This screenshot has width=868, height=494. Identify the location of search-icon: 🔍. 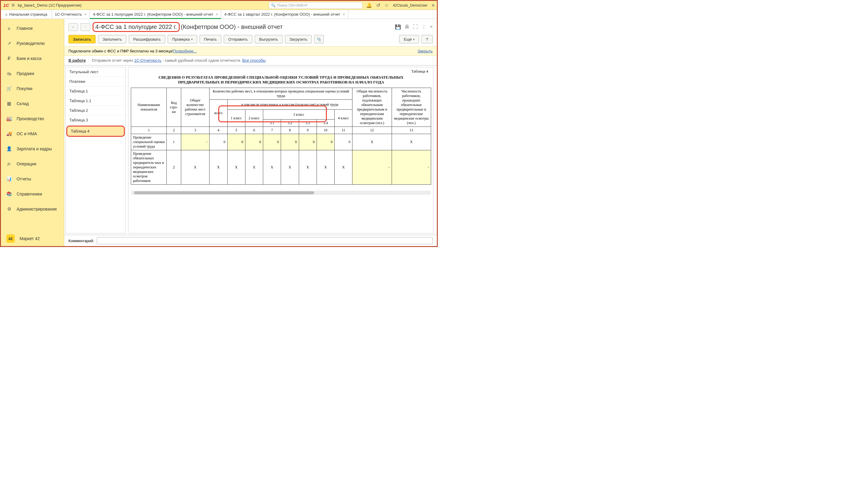
(273, 5).